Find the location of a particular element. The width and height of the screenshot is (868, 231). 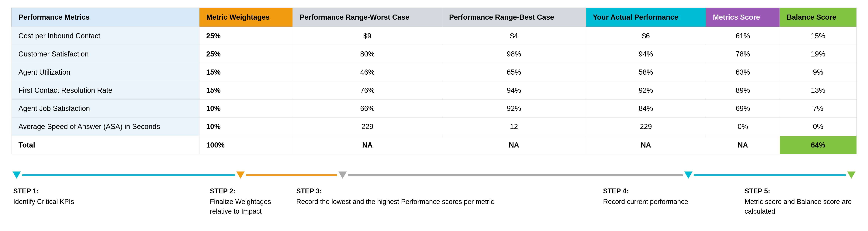

cell-r3-c1: 15% is located at coordinates (246, 91).